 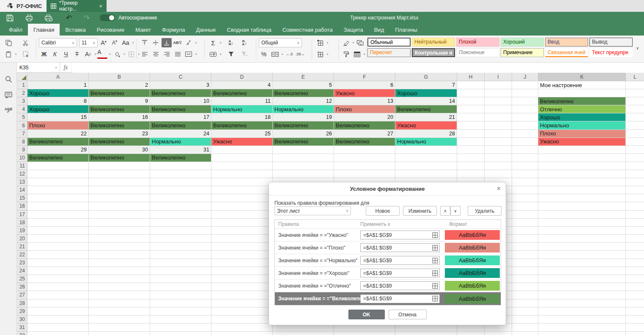 I want to click on sum-chevron: ∨, so click(x=221, y=43).